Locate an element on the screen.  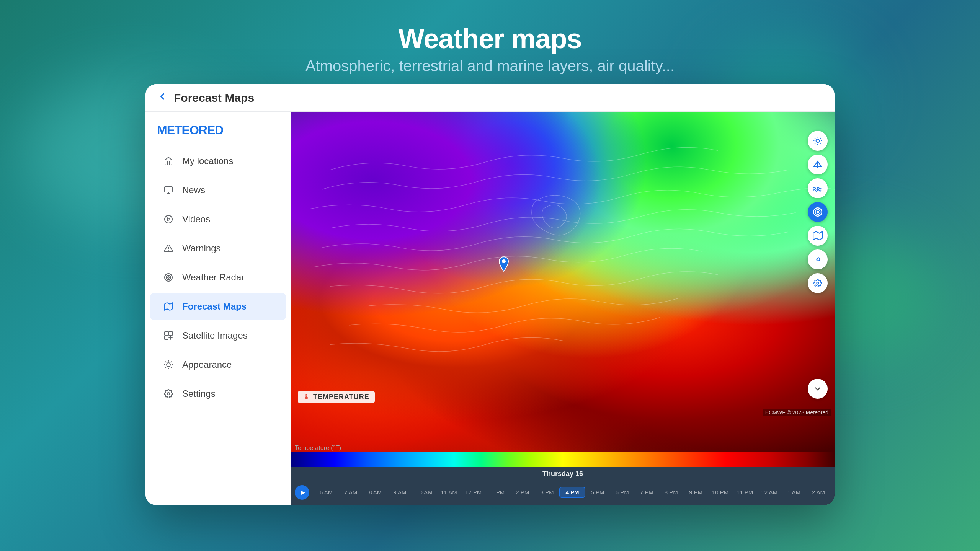
time-slot: 1 PM is located at coordinates (498, 492).